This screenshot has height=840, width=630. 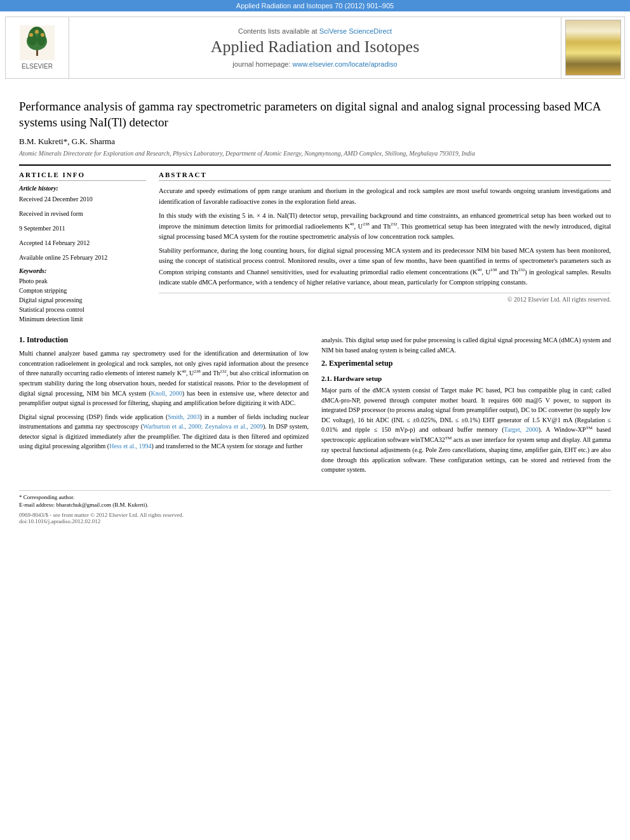 I want to click on keyword-2: Compton stripping, so click(x=83, y=291).